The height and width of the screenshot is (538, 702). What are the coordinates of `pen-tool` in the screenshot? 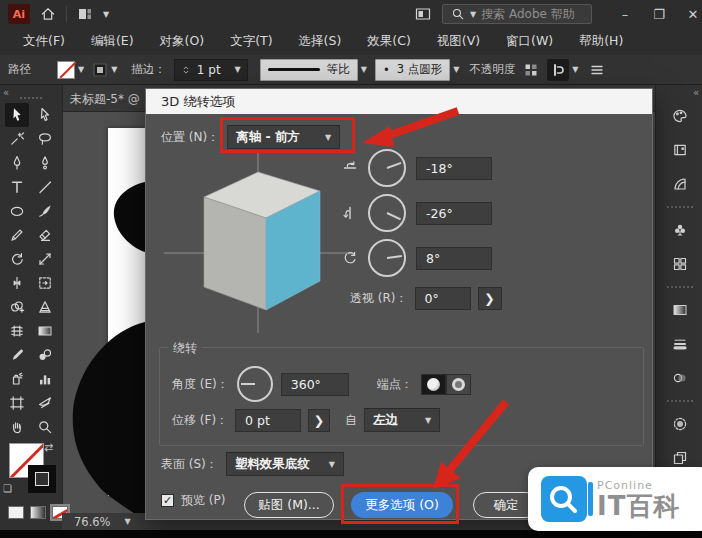 It's located at (17, 163).